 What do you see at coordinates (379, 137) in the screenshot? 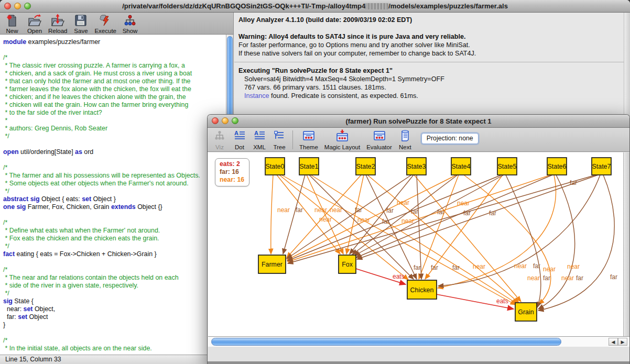
I see `evaluator-icon` at bounding box center [379, 137].